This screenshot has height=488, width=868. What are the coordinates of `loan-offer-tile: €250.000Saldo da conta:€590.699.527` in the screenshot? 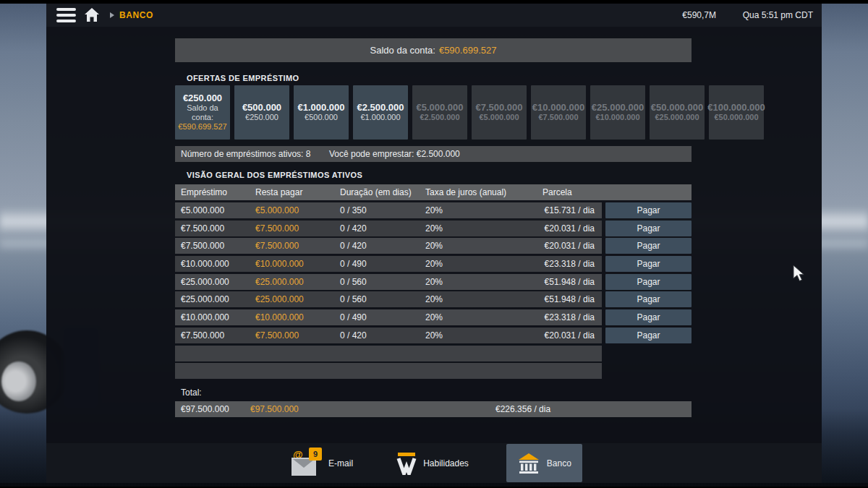 It's located at (203, 113).